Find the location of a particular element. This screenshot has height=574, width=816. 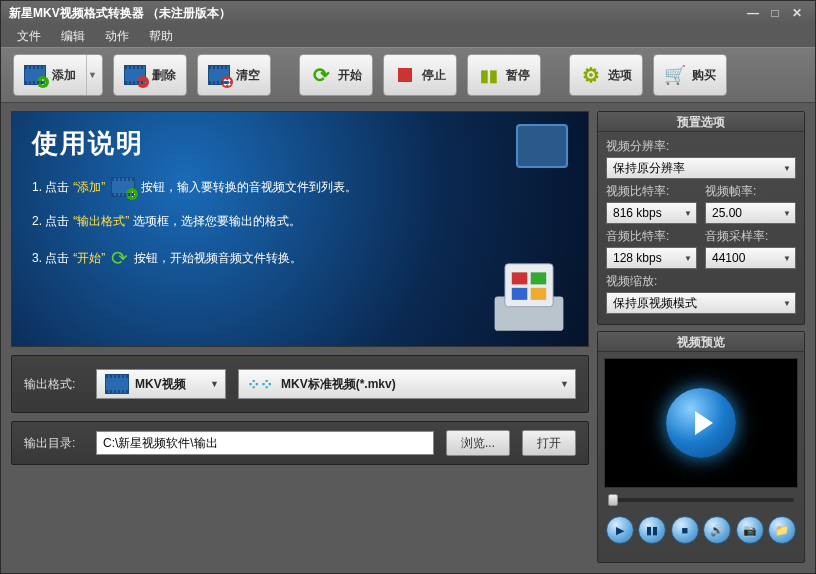

preset-header: 预置选项 is located at coordinates (701, 122).